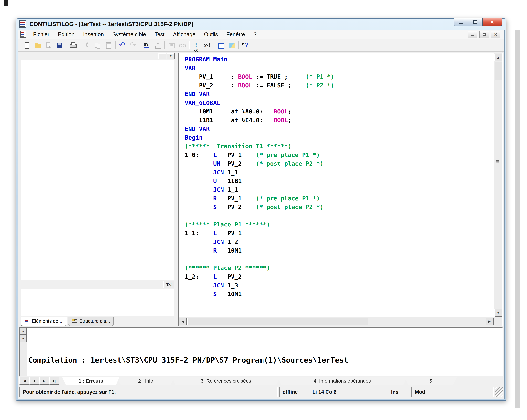 The image size is (527, 420). I want to click on code-line: JCN 1_3, so click(339, 285).